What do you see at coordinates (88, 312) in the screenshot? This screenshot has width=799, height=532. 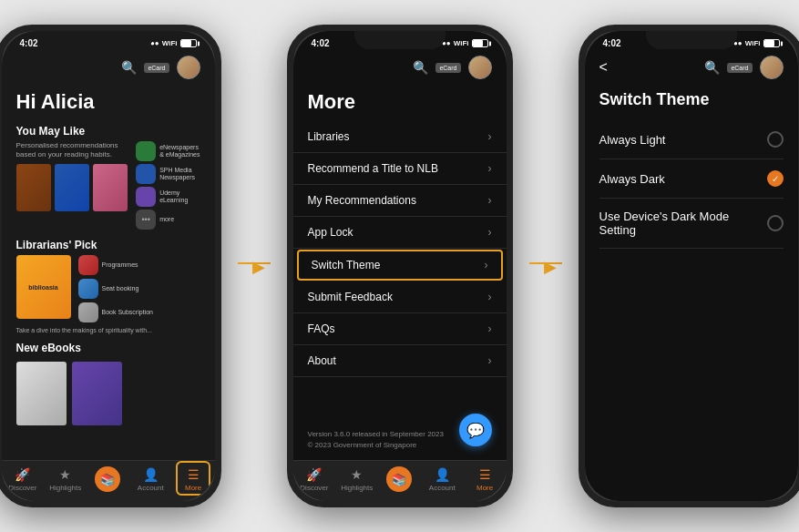 I see `book-sub-icon` at bounding box center [88, 312].